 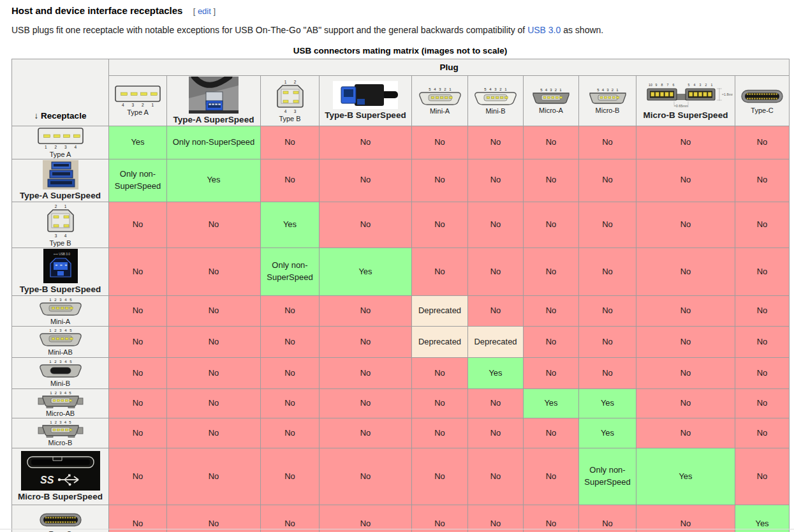 What do you see at coordinates (608, 111) in the screenshot?
I see `micro-b-plug-label: Micro-B` at bounding box center [608, 111].